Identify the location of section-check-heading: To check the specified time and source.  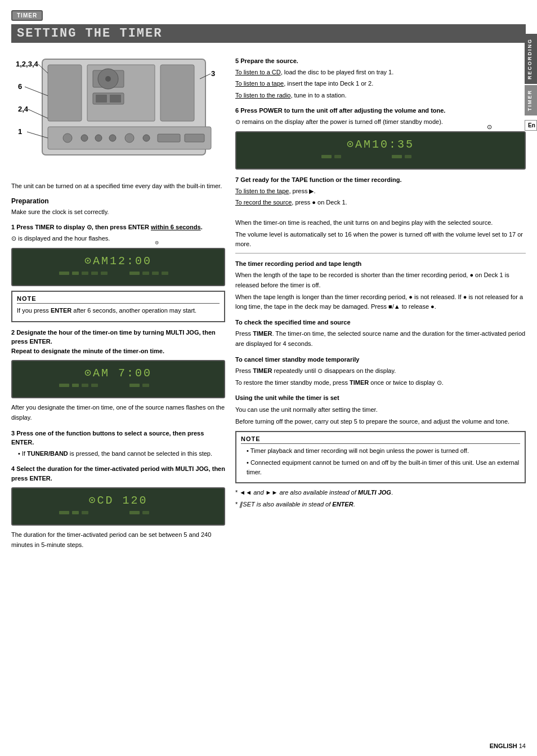
(381, 323).